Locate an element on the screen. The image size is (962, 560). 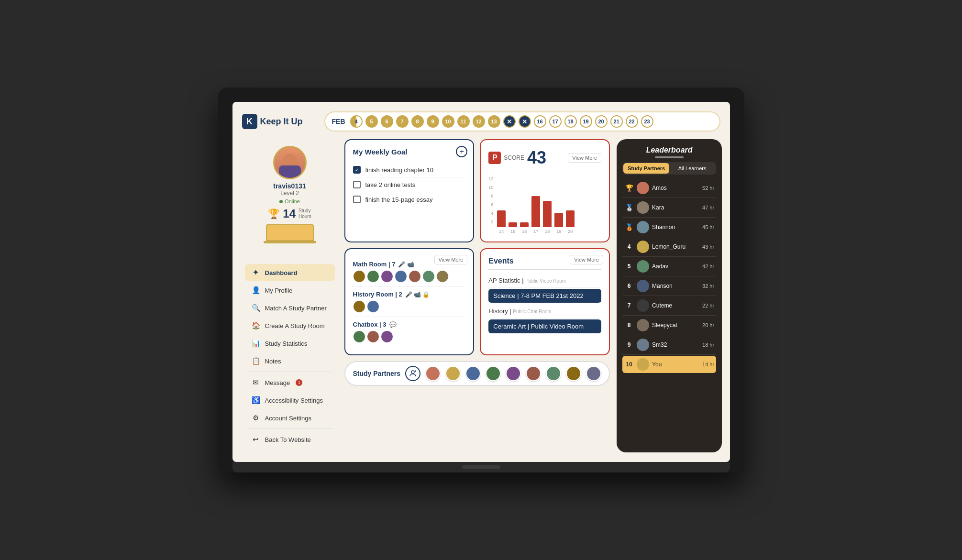
nav-item-notes: 📋 Notes is located at coordinates (290, 361).